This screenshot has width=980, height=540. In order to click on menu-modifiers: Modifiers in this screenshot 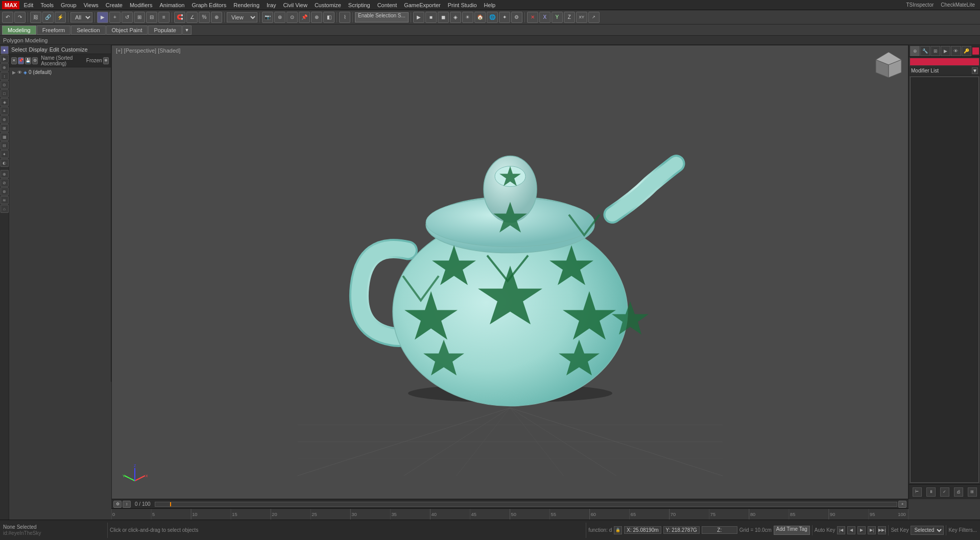, I will do `click(141, 5)`.